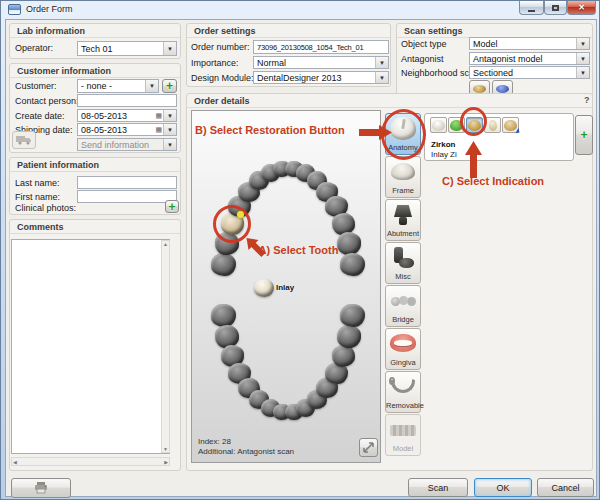 Image resolution: width=600 pixels, height=500 pixels. What do you see at coordinates (403, 306) in the screenshot?
I see `restoration-button-bridge: Bridge` at bounding box center [403, 306].